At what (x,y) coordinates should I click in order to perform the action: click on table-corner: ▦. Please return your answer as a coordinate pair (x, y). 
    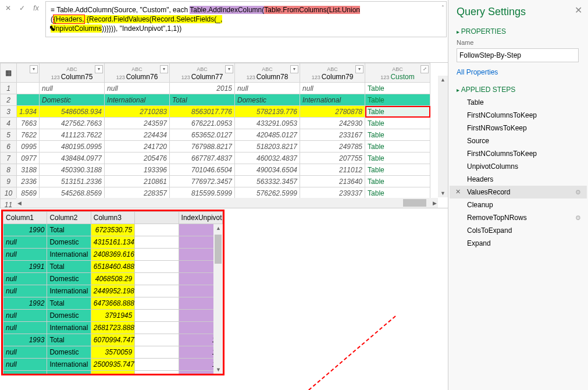
    Looking at the image, I should click on (9, 73).